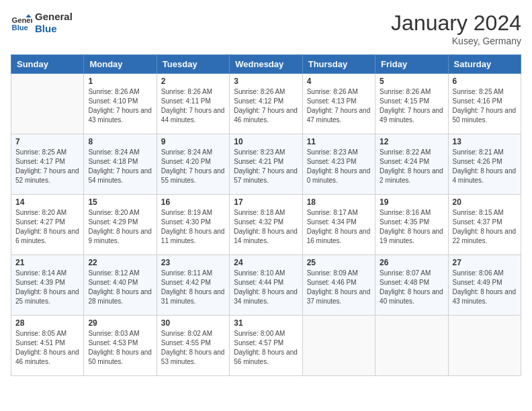 Image resolution: width=532 pixels, height=411 pixels. I want to click on day-number: 7, so click(47, 142).